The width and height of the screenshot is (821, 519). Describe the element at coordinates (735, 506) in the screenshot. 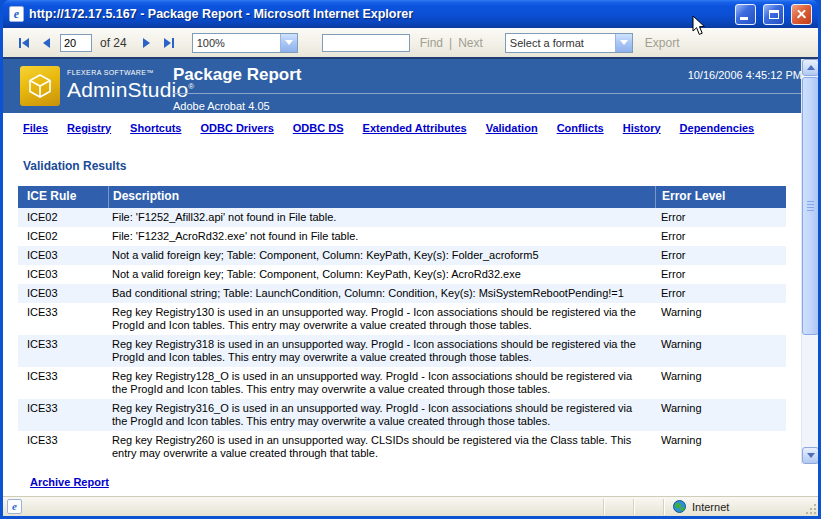

I see `security-zone-panel: Internet` at that location.